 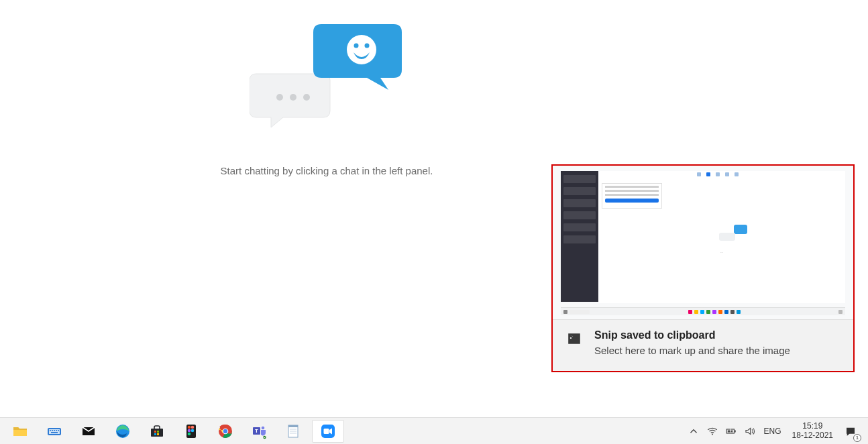 What do you see at coordinates (89, 431) in the screenshot?
I see `taskbar-mail` at bounding box center [89, 431].